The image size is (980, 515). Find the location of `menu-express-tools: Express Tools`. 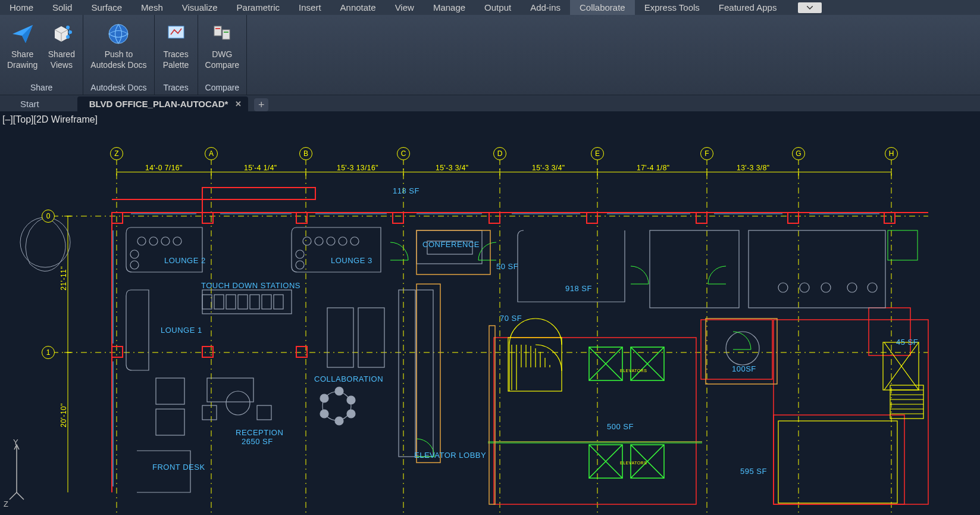

menu-express-tools: Express Tools is located at coordinates (672, 7).